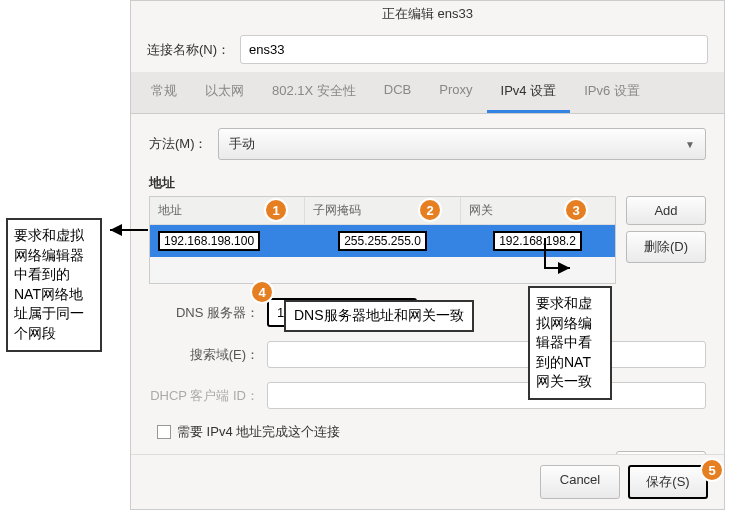 This screenshot has width=745, height=519. What do you see at coordinates (428, 50) in the screenshot?
I see `connection-name-row: 连接名称(N)：` at bounding box center [428, 50].